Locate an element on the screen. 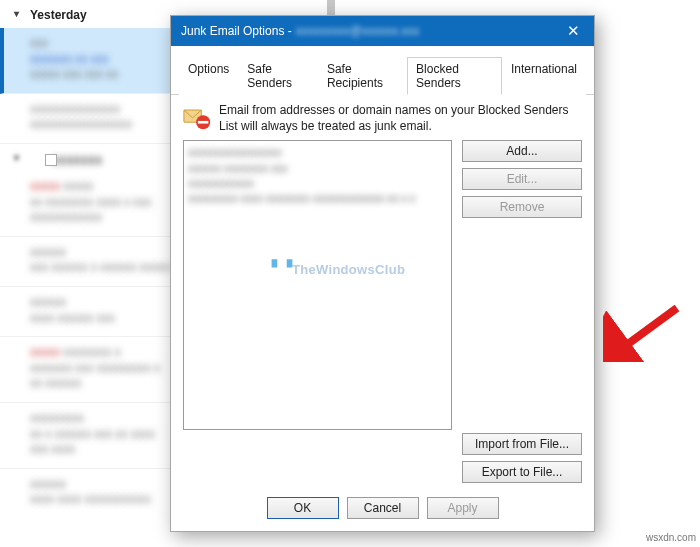 This screenshot has height=547, width=700. source-watermark: wsxdn.com is located at coordinates (671, 538).